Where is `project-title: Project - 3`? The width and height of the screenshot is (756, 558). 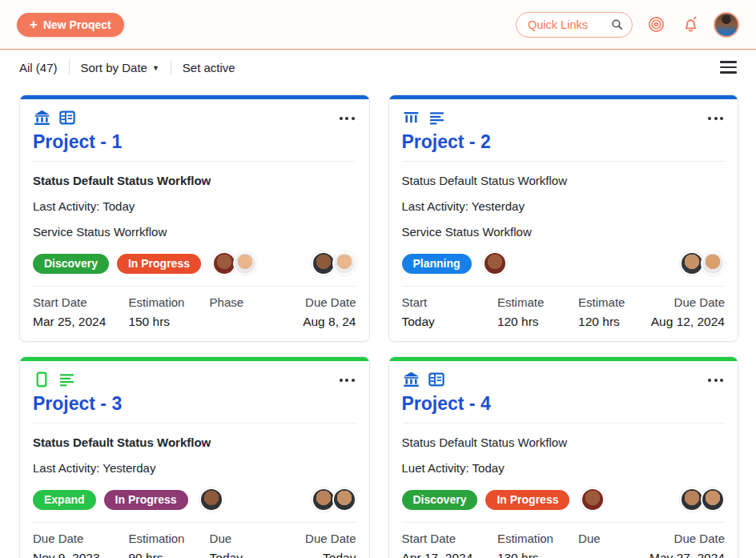 project-title: Project - 3 is located at coordinates (195, 408).